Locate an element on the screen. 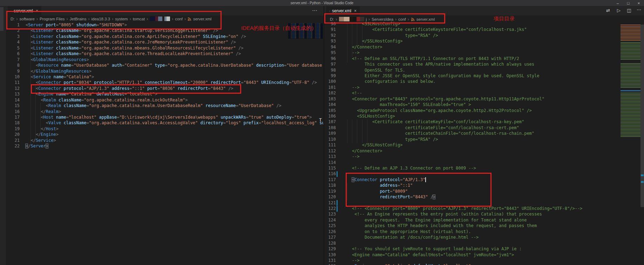 The width and height of the screenshot is (644, 265). code-line: 8 <Resource name="UserDatabase" auth="Co… is located at coordinates (165, 65).